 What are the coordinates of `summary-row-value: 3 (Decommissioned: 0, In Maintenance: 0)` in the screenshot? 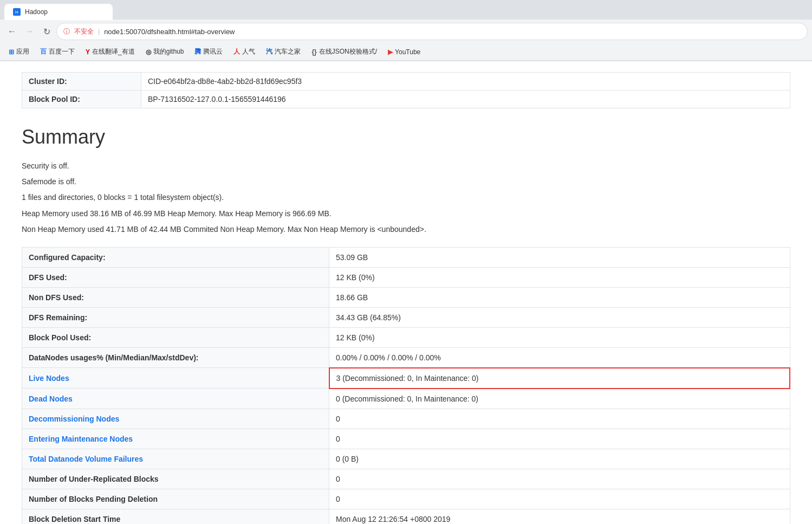 It's located at (560, 378).